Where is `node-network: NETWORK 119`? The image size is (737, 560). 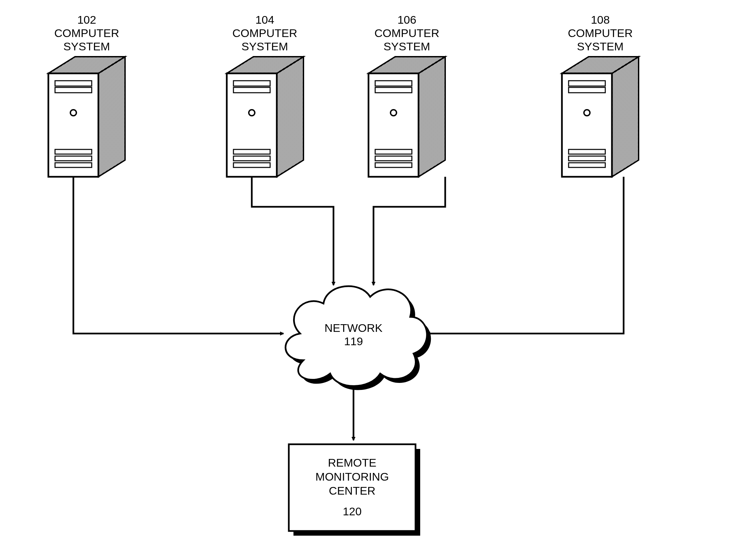
node-network: NETWORK 119 is located at coordinates (358, 338).